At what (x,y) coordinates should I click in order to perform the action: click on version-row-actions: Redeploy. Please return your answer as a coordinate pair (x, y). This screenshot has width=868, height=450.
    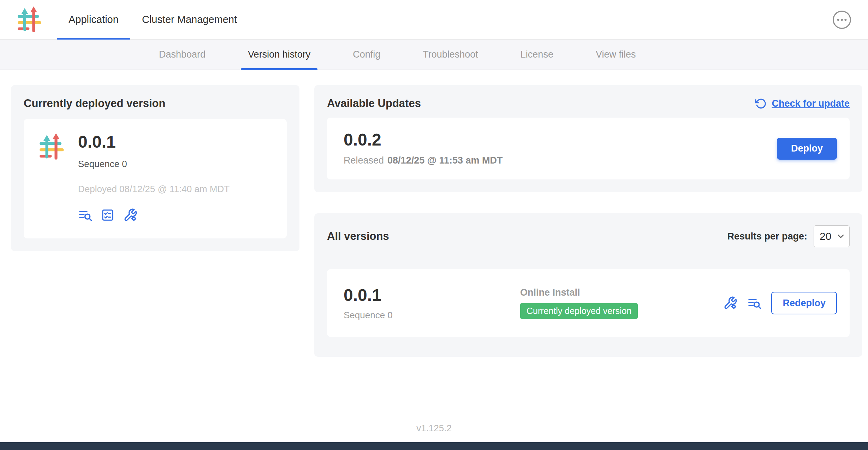
    Looking at the image, I should click on (780, 303).